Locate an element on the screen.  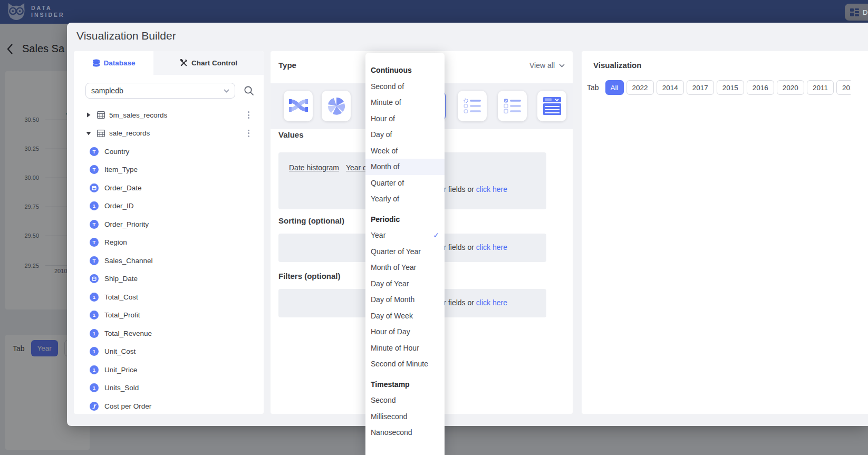
dropdown-group-header: Timestamp is located at coordinates (405, 385).